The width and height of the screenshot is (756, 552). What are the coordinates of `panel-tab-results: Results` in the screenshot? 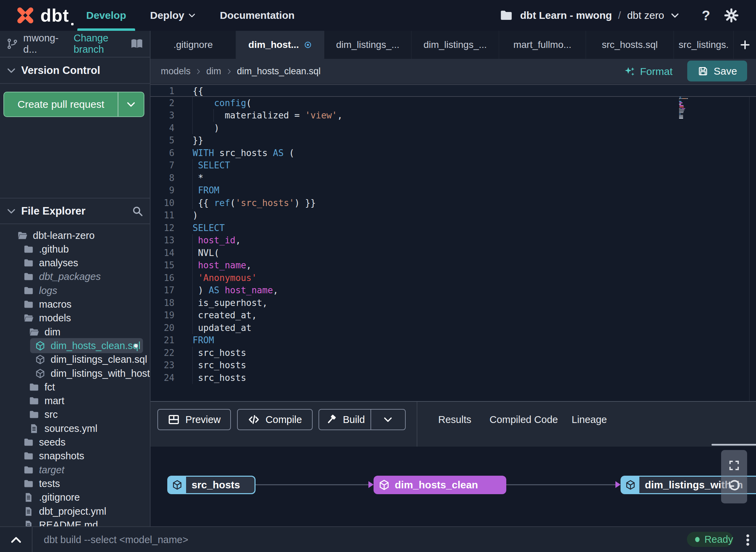 It's located at (455, 420).